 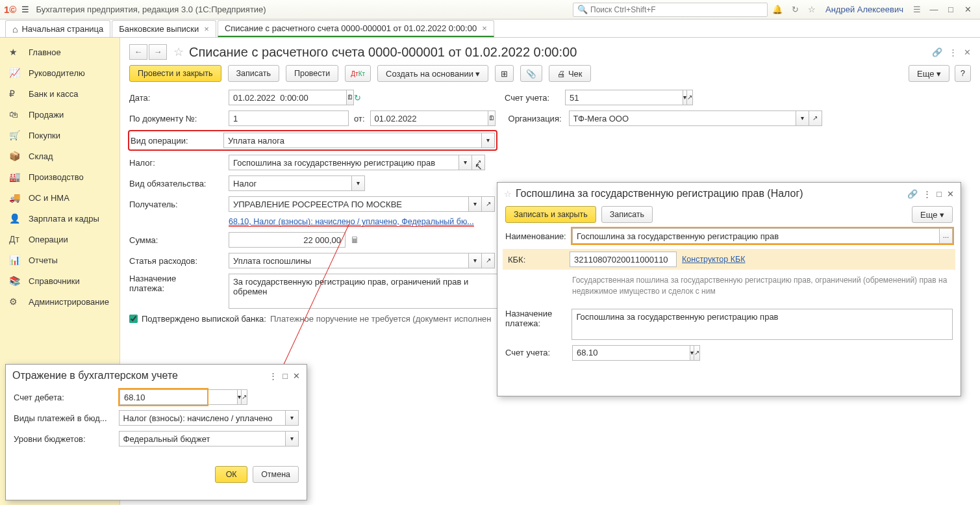 What do you see at coordinates (429, 118) in the screenshot?
I see `from-date-input` at bounding box center [429, 118].